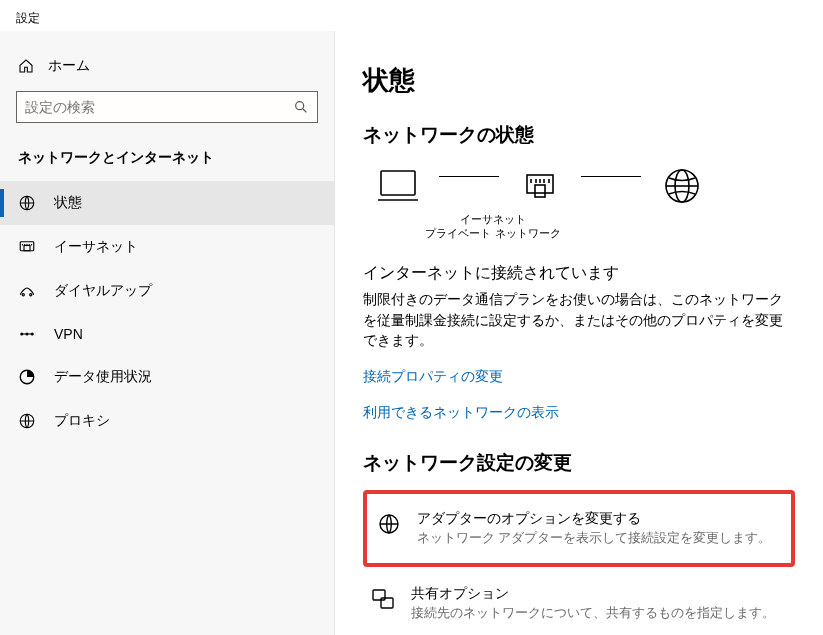 The width and height of the screenshot is (823, 635). I want to click on option-title: 共有オプション, so click(593, 594).